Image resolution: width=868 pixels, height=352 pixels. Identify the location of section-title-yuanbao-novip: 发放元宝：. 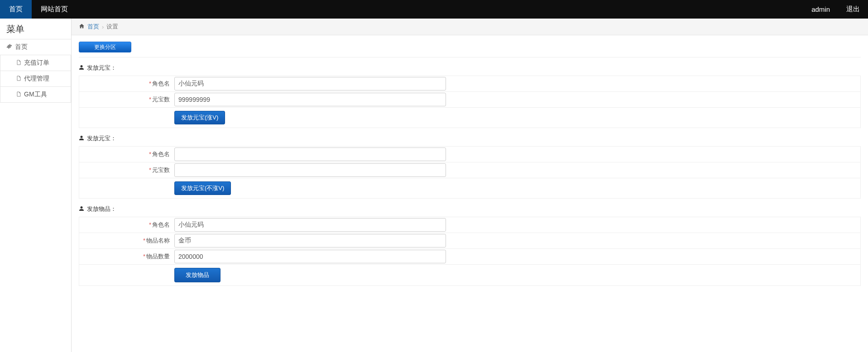
(470, 137).